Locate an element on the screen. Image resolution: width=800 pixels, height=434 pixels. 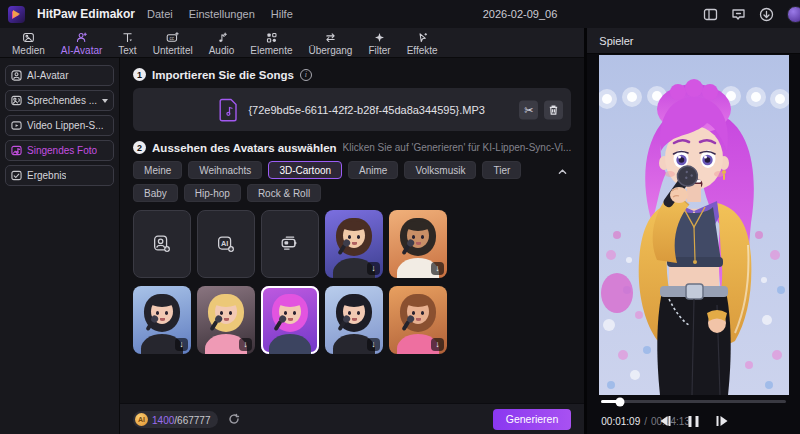
collapse-categories-button is located at coordinates (562, 171).